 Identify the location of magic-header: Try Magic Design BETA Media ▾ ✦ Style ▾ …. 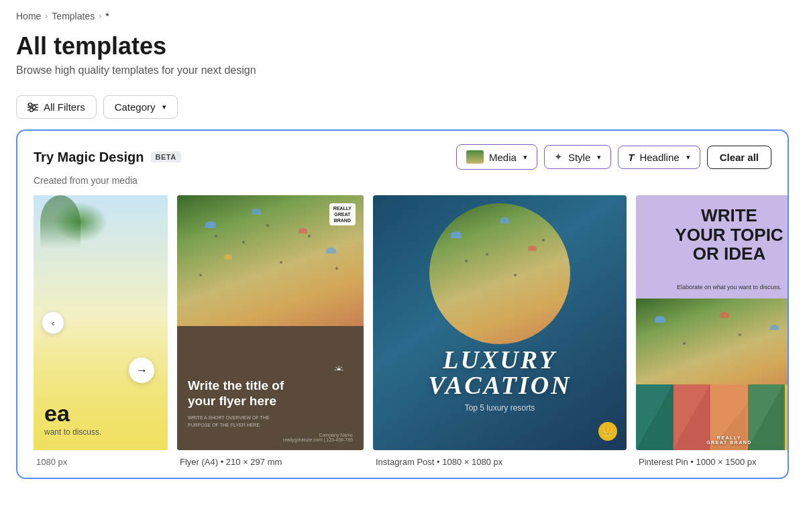
(402, 152).